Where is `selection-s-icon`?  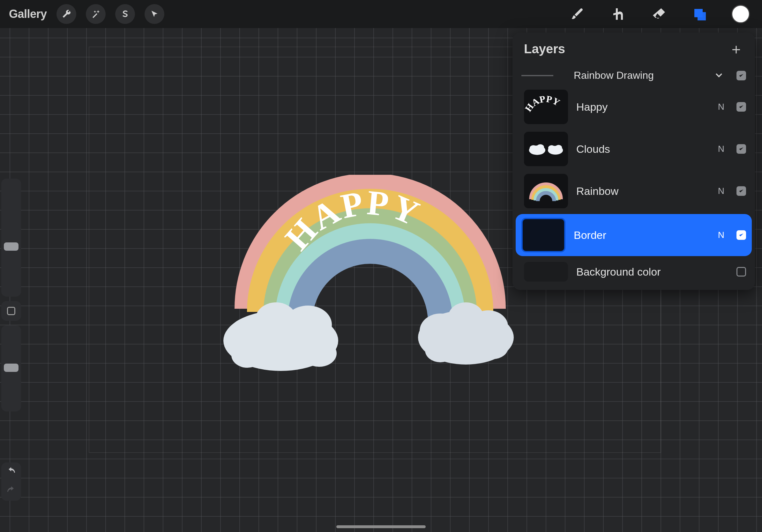 selection-s-icon is located at coordinates (125, 14).